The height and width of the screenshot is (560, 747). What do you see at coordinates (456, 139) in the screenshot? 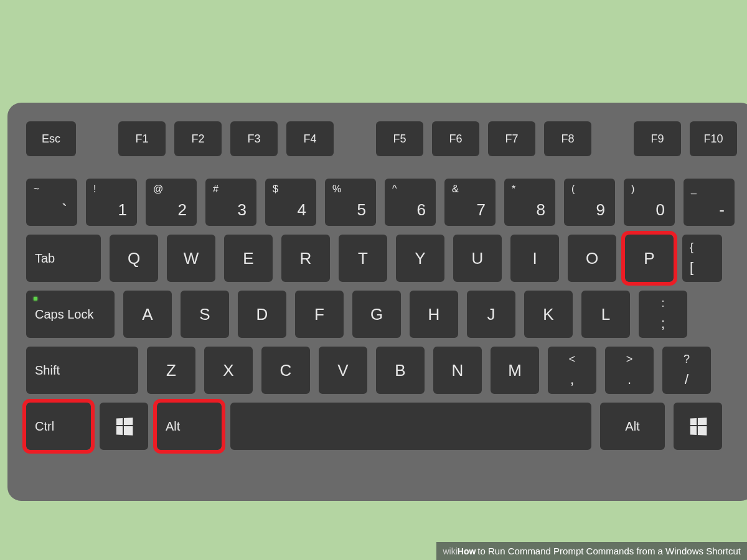
I see `f6-key: F6` at bounding box center [456, 139].